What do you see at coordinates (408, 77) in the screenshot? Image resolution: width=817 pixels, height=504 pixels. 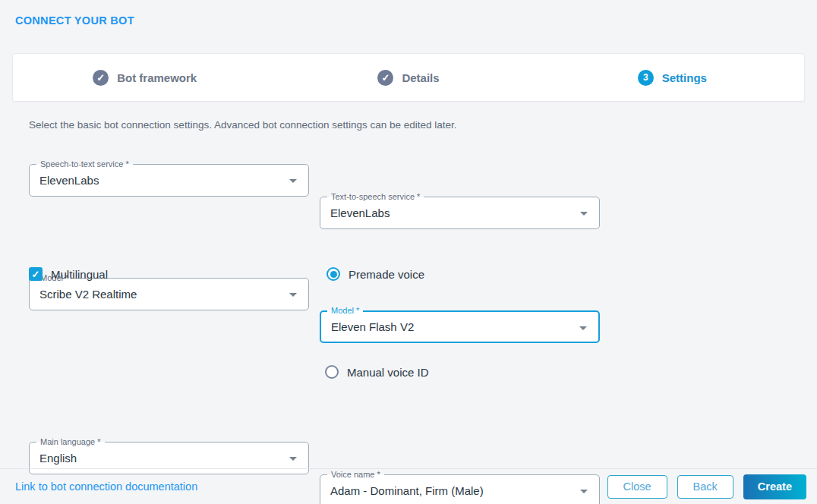 I see `step-details: ✓ Details` at bounding box center [408, 77].